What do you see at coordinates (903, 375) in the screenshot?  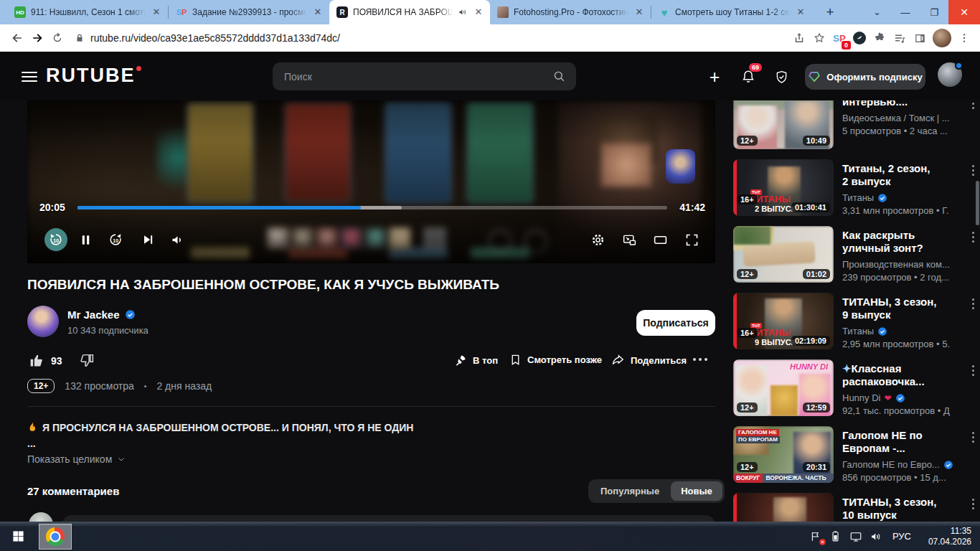 I see `video-title: ✦Классная распаковочка...` at bounding box center [903, 375].